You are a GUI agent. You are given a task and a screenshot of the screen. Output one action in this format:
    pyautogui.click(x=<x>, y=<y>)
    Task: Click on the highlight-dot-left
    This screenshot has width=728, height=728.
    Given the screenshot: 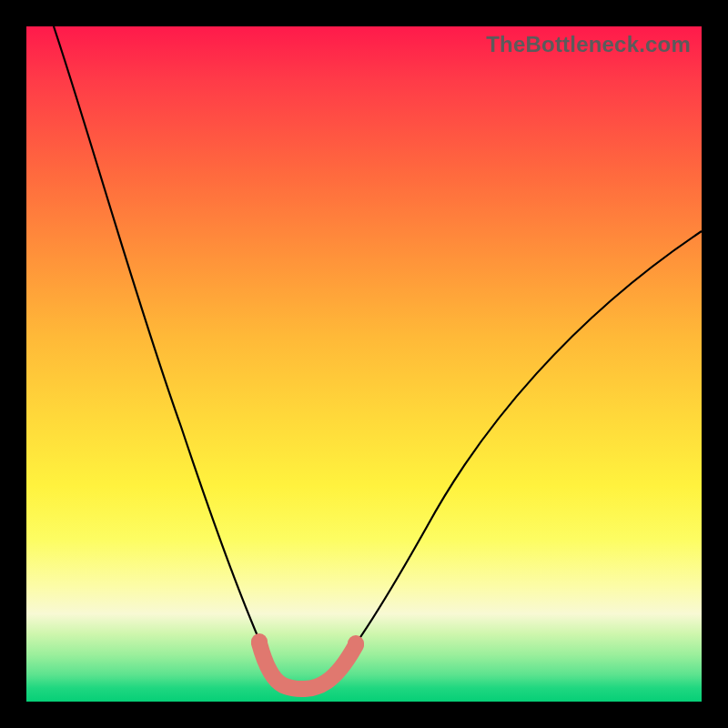 What is the action you would take?
    pyautogui.click(x=259, y=642)
    